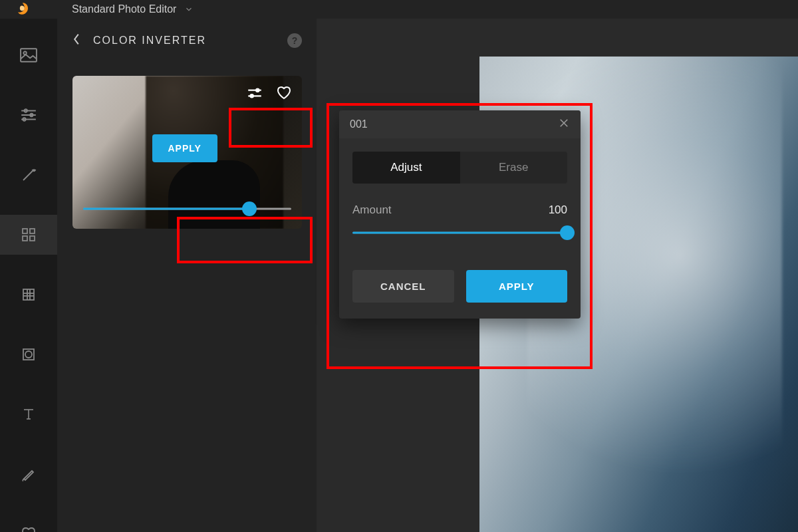 The width and height of the screenshot is (798, 532). What do you see at coordinates (133, 9) in the screenshot?
I see `editor-mode-dropdown: Standard Photo Editor` at bounding box center [133, 9].